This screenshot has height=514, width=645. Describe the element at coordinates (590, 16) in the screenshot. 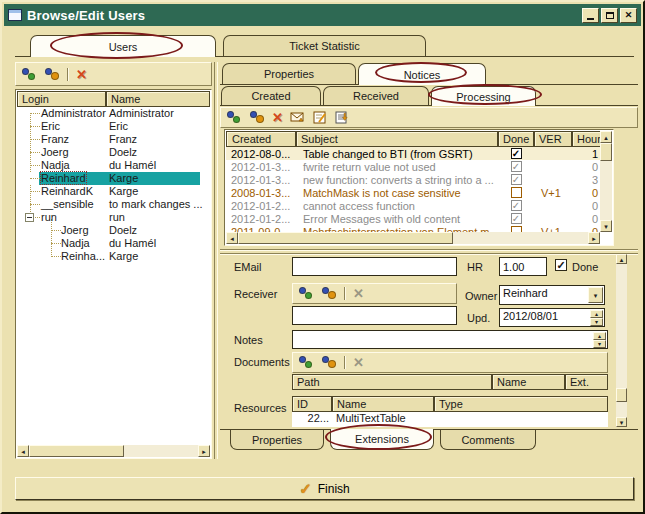

I see `minimize-button` at that location.